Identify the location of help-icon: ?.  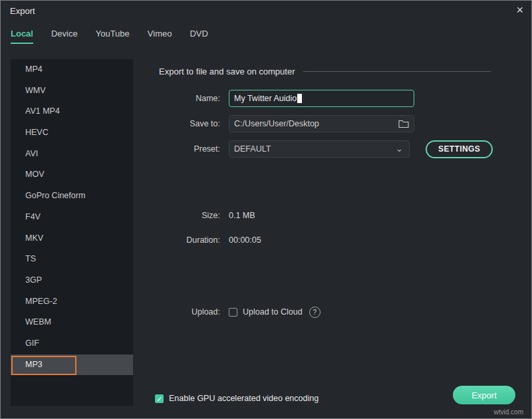
(315, 313).